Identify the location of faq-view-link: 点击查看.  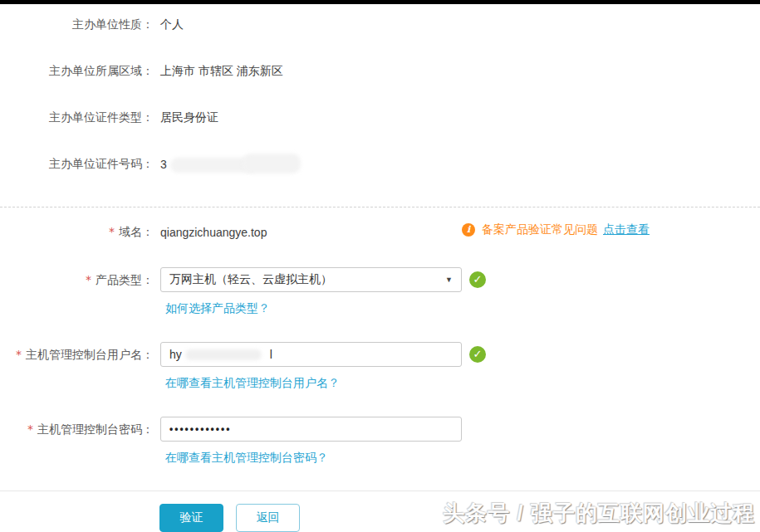
(626, 230).